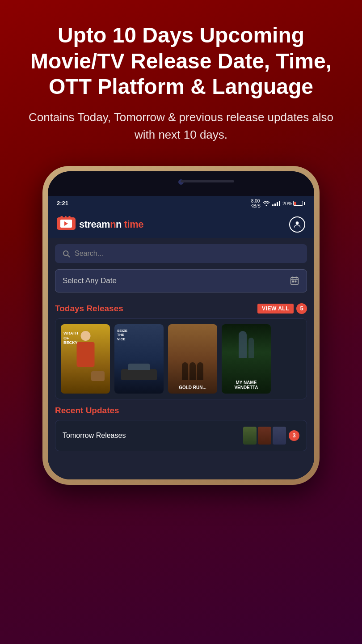 The width and height of the screenshot is (362, 644). I want to click on tomorrow-label: Tomorrow Releases, so click(94, 436).